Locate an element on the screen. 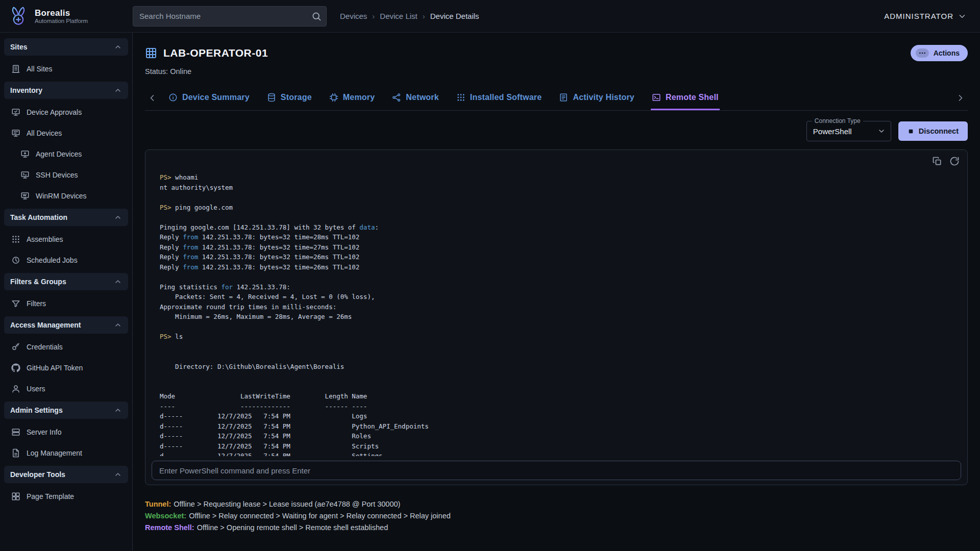 This screenshot has width=980, height=551. device-grid-icon is located at coordinates (151, 53).